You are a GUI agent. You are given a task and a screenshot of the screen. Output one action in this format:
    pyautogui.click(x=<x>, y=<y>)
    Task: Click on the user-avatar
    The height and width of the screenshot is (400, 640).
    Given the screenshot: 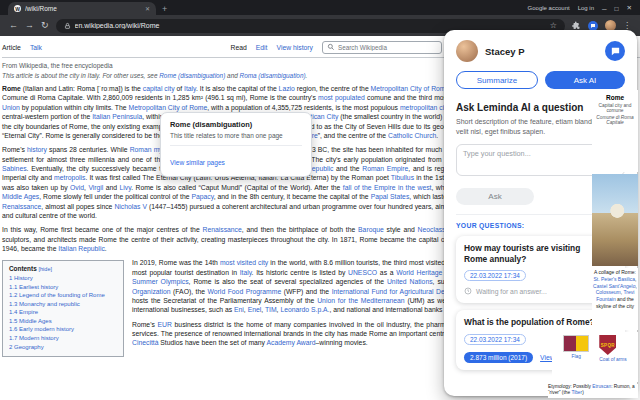 What is the action you would take?
    pyautogui.click(x=467, y=51)
    